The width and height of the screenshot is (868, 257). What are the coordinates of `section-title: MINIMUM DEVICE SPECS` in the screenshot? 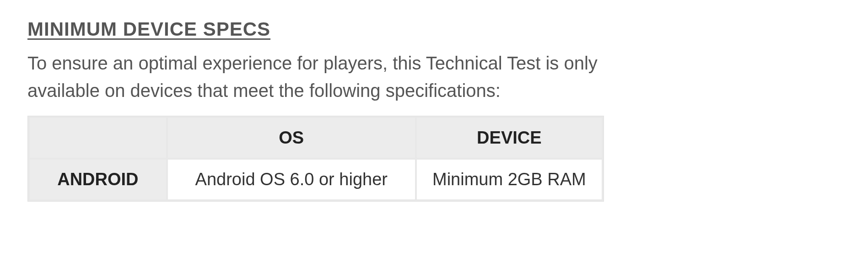 It's located at (434, 29).